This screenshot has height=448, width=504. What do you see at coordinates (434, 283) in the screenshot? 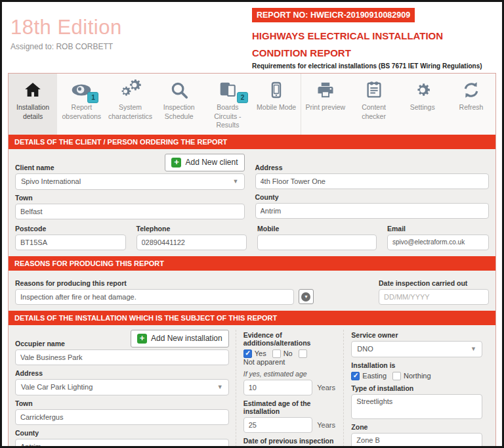
I see `inspection-date-label: Date inspection carried out` at bounding box center [434, 283].